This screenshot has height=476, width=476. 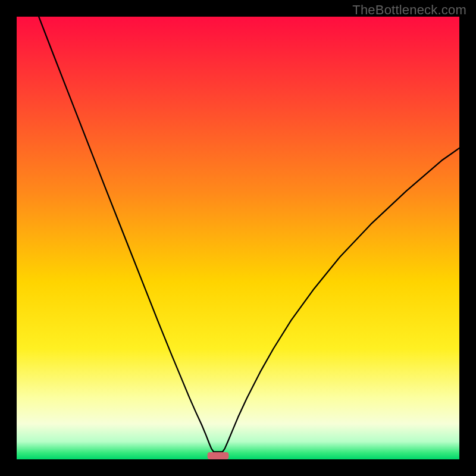 What do you see at coordinates (218, 456) in the screenshot?
I see `min-marker` at bounding box center [218, 456].